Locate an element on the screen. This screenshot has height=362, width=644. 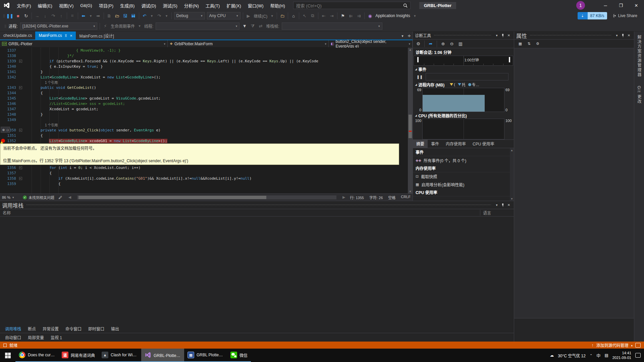
callstack-language-column: 语言 is located at coordinates (496, 213).